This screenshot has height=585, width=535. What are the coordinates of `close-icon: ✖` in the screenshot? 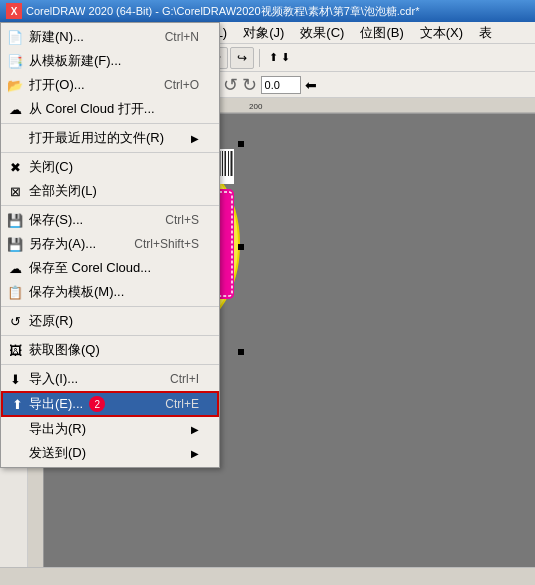 It's located at (15, 168).